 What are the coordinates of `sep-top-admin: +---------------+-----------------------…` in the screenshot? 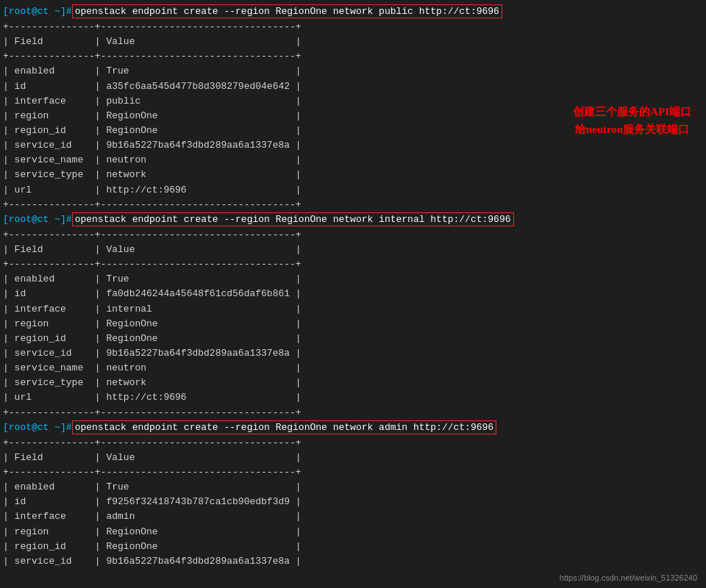 It's located at (353, 443).